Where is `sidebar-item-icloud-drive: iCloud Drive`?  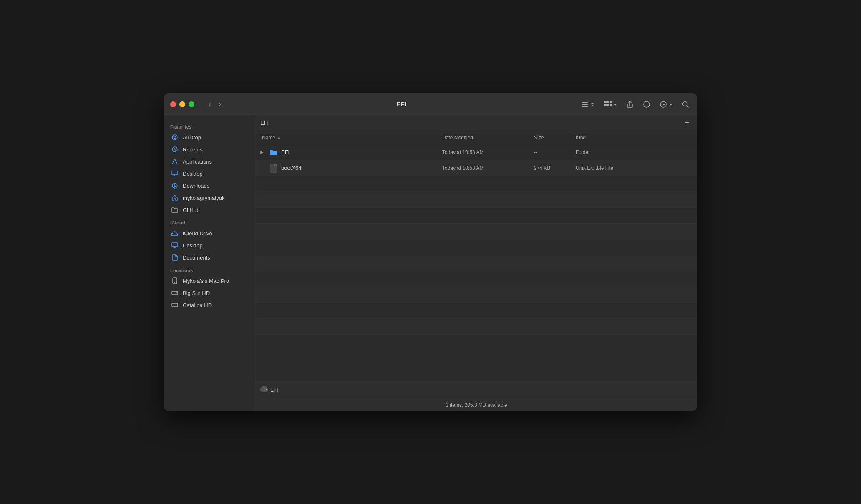
sidebar-item-icloud-drive: iCloud Drive is located at coordinates (209, 233).